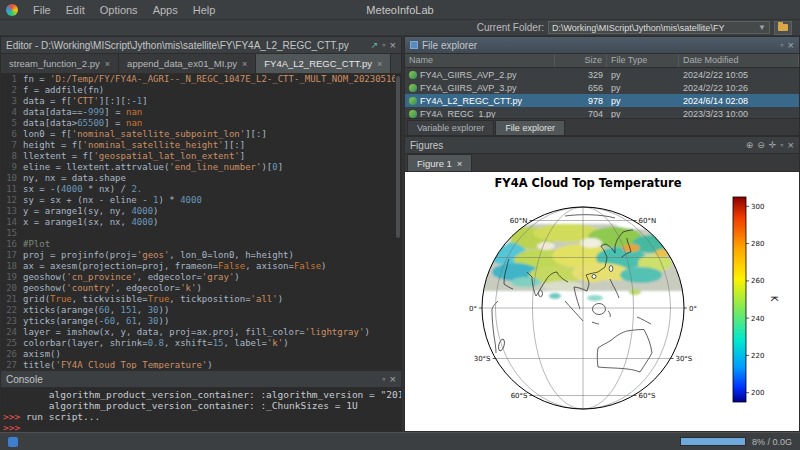 This screenshot has height=450, width=800. I want to click on code-text: #Plot, so click(212, 244).